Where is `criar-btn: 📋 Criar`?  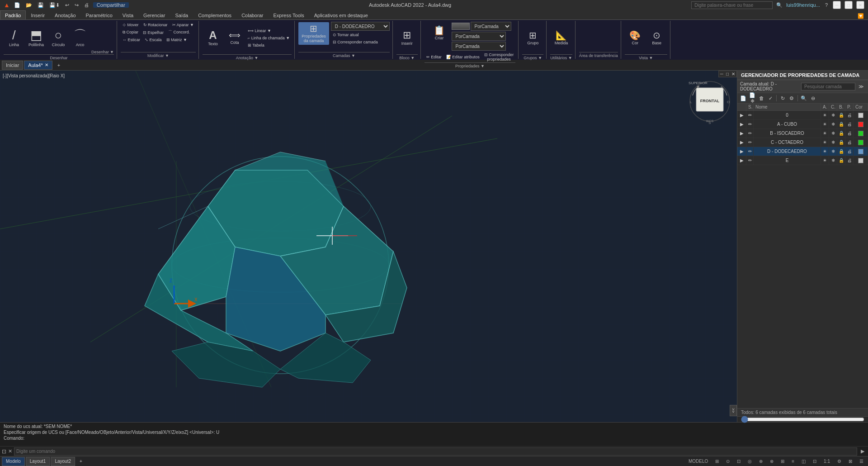
criar-btn: 📋 Criar is located at coordinates (439, 33).